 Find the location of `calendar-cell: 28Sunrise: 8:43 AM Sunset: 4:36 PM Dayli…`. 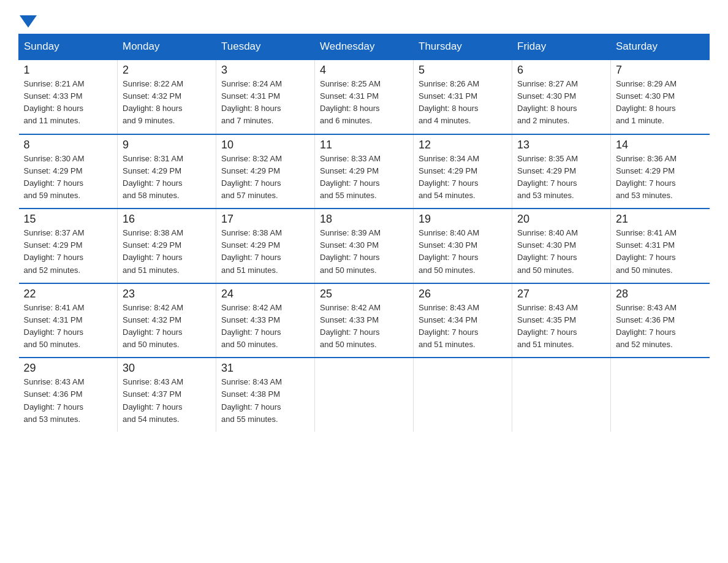

calendar-cell: 28Sunrise: 8:43 AM Sunset: 4:36 PM Dayli… is located at coordinates (661, 321).